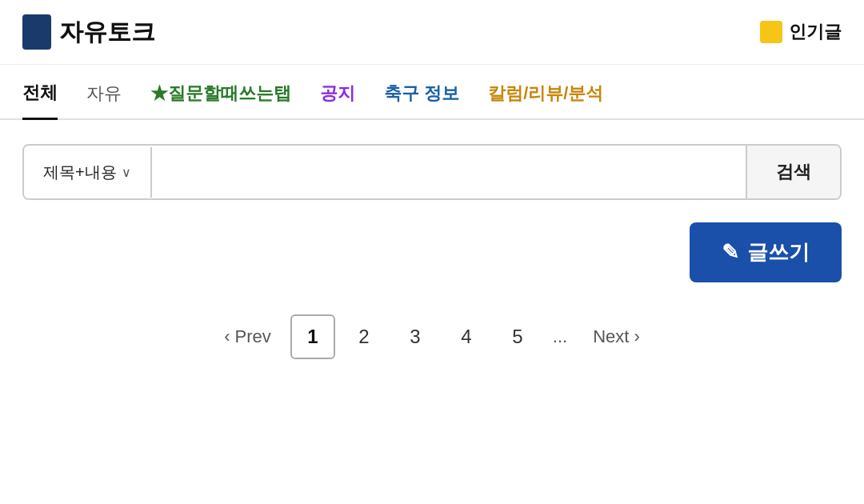 Image resolution: width=864 pixels, height=504 pixels. Describe the element at coordinates (364, 337) in the screenshot. I see `page-2-button: 2` at that location.